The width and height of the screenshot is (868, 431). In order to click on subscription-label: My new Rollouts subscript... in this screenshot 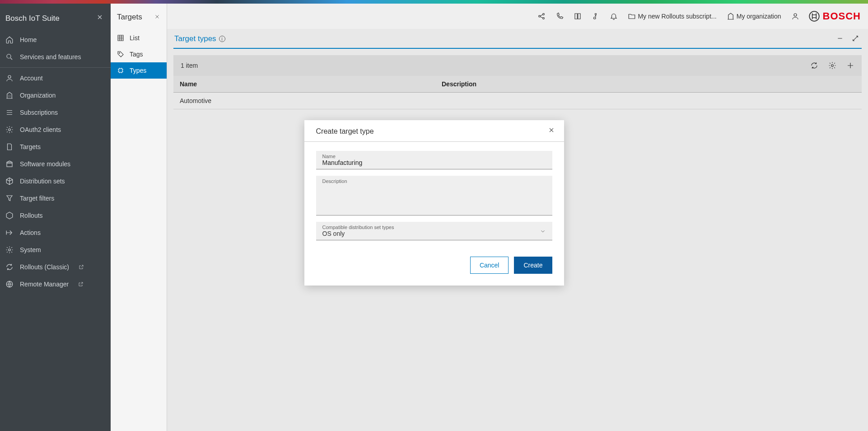, I will do `click(677, 16)`.